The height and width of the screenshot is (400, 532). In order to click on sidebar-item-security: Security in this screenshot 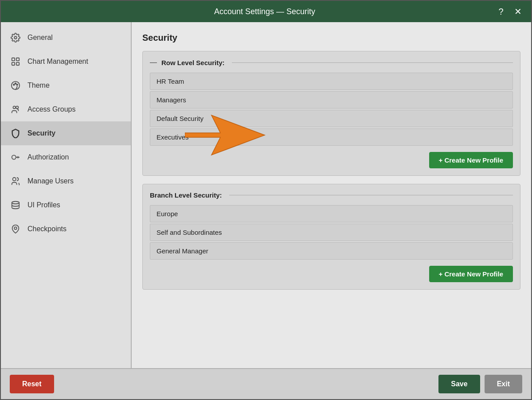, I will do `click(66, 133)`.